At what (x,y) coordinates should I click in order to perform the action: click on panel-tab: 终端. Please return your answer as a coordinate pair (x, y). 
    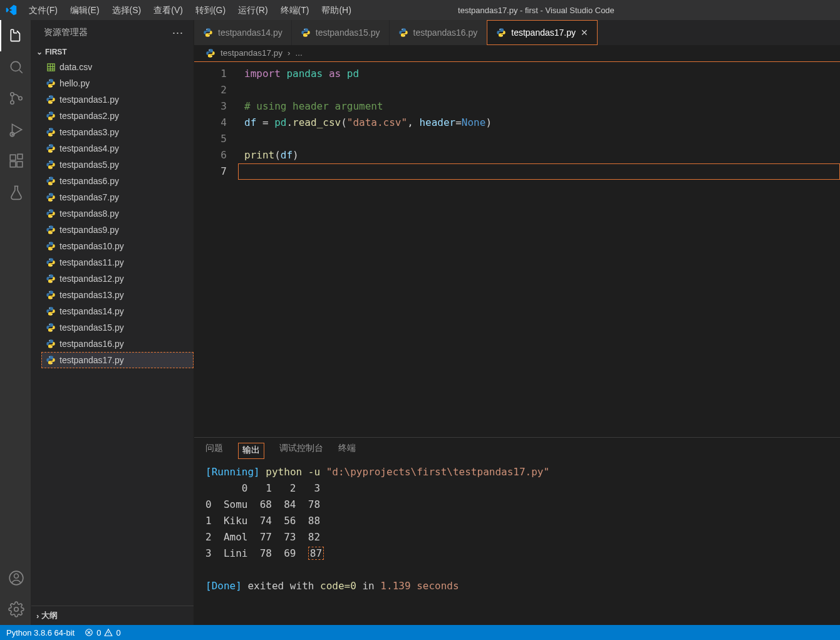
    Looking at the image, I should click on (347, 451).